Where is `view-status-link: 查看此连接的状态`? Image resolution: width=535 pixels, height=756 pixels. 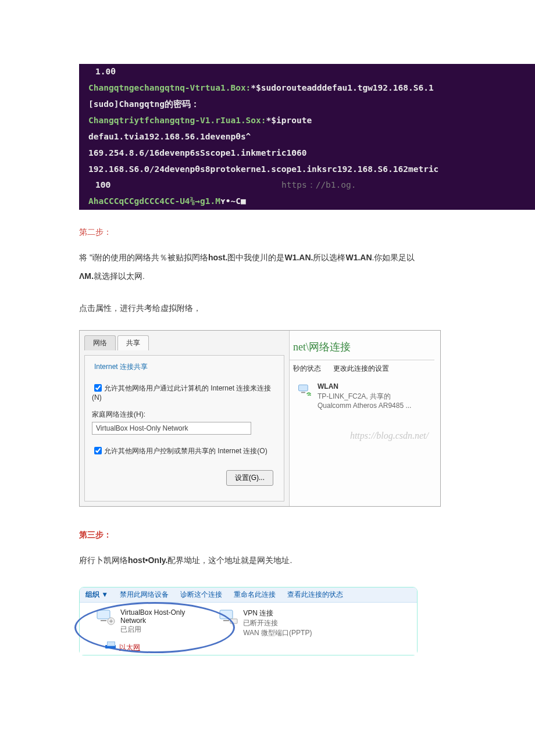
view-status-link: 查看此连接的状态 is located at coordinates (315, 595).